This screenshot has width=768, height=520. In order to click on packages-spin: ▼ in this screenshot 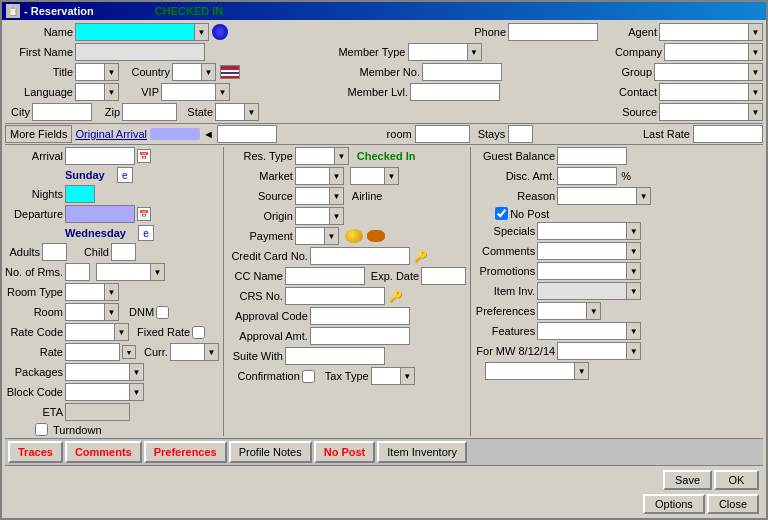, I will do `click(137, 372)`.